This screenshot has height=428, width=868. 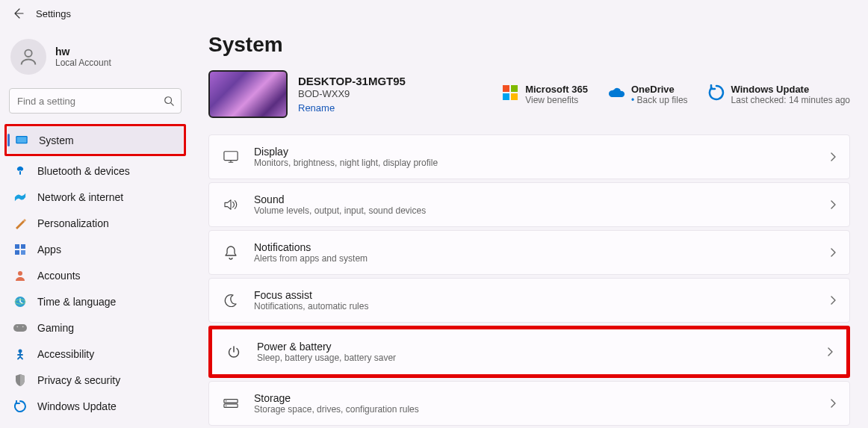 What do you see at coordinates (96, 249) in the screenshot?
I see `nav-item-apps: Apps` at bounding box center [96, 249].